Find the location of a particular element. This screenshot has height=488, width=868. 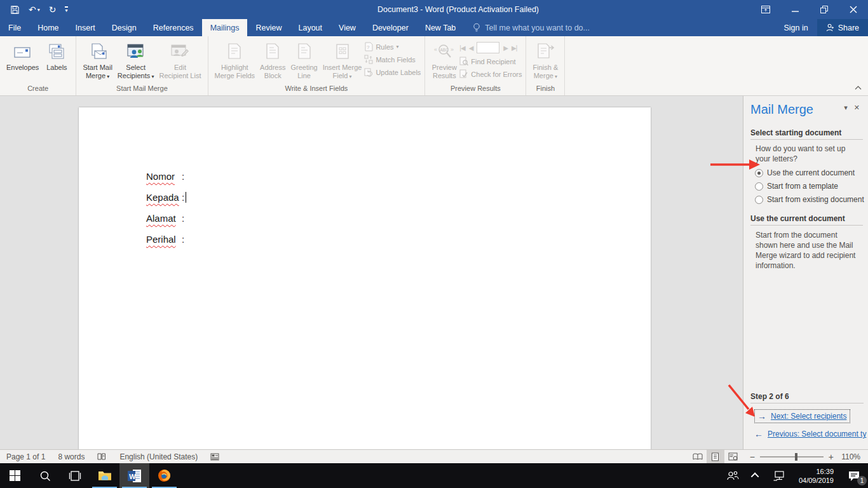

network-tray-icon is located at coordinates (780, 475).